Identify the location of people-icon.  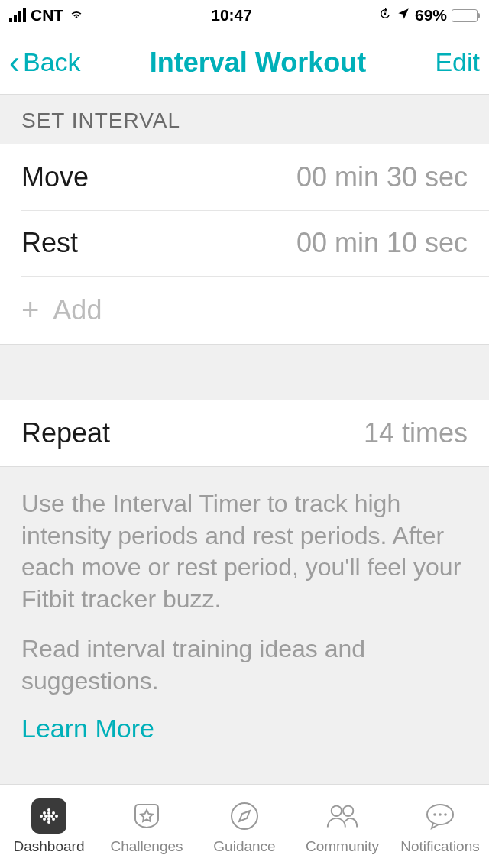
(342, 816).